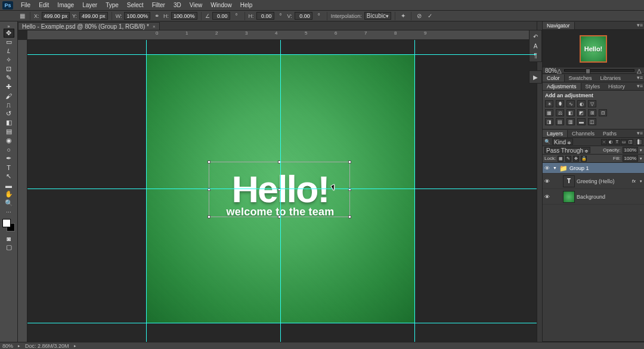 The image size is (644, 349). I want to click on transform-bounding-box, so click(279, 190).